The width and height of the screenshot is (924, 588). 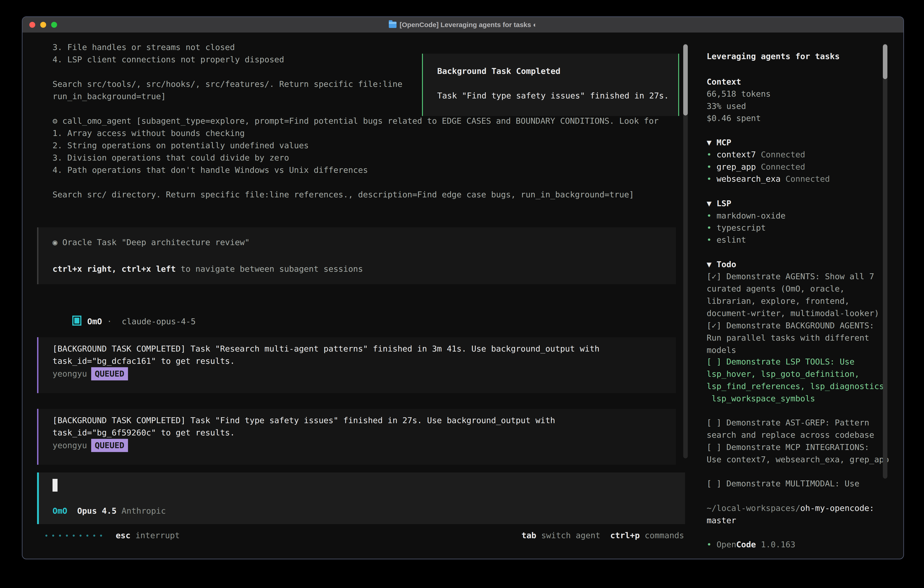 What do you see at coordinates (756, 155) in the screenshot?
I see `mcp-item: • context7 Connected` at bounding box center [756, 155].